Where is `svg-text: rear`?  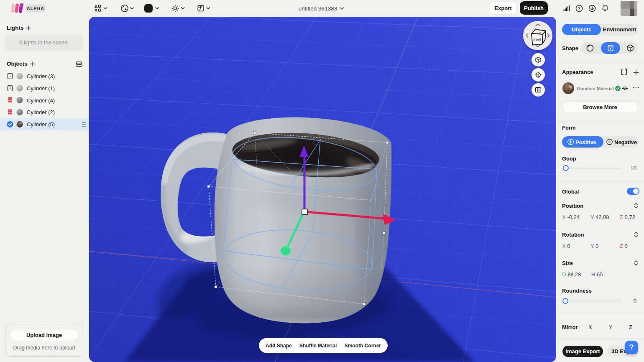 svg-text: rear is located at coordinates (540, 33).